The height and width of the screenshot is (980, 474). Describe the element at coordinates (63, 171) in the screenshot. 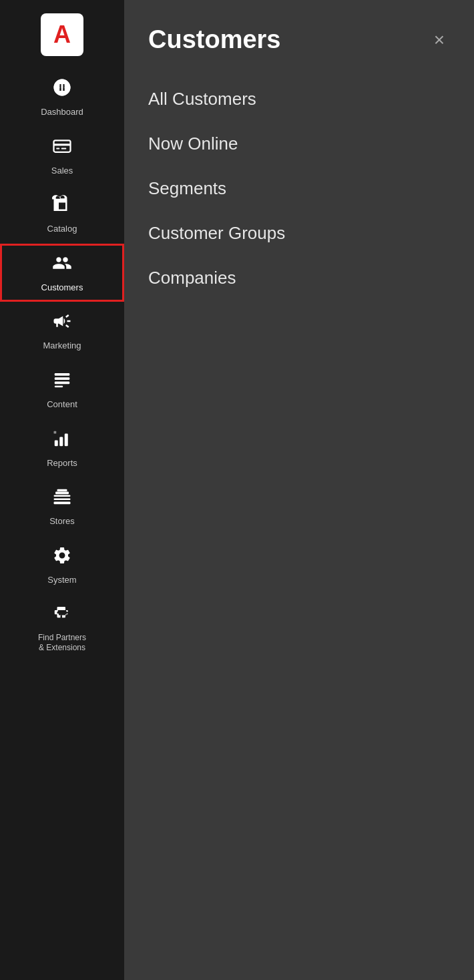

I see `sidebar-item-label-sales: Sales` at that location.